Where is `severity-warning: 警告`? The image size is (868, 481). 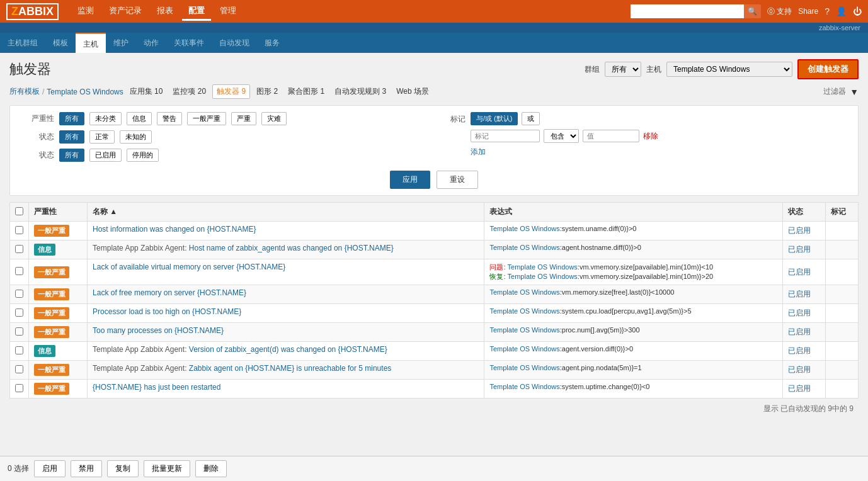
severity-warning: 警告 is located at coordinates (169, 118).